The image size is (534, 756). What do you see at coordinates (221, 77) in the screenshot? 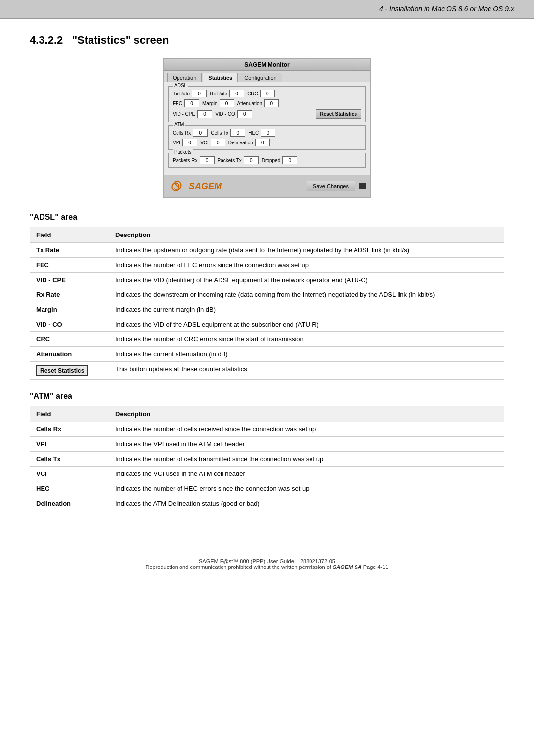
I see `tab-statistics: Statistics` at bounding box center [221, 77].